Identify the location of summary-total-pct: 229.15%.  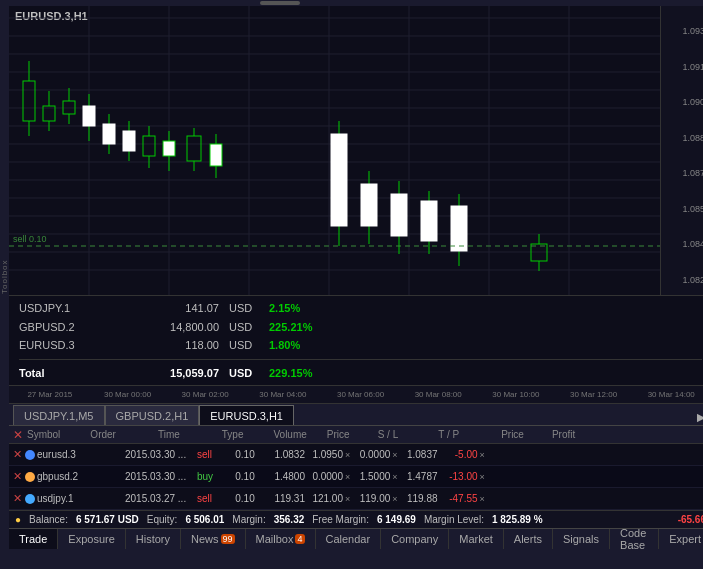
(290, 373).